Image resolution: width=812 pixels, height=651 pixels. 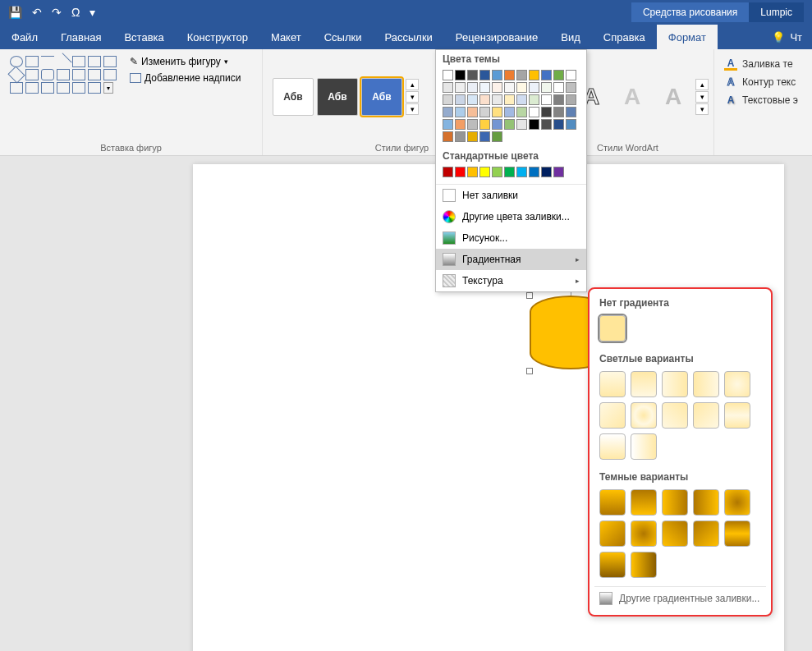 I want to click on wordart-gallery: A A A ▴ ▾ ▾, so click(x=640, y=97).